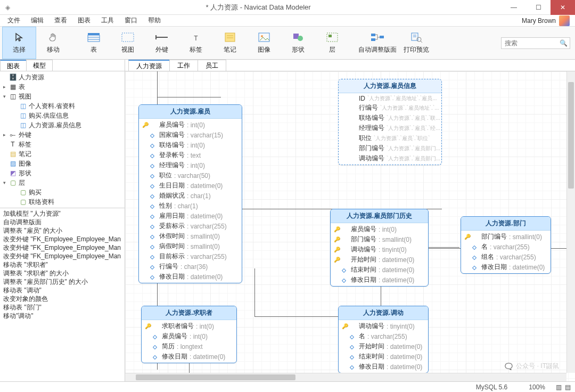 The height and width of the screenshot is (392, 575). What do you see at coordinates (390, 108) in the screenshot?
I see `field-row: 行编号 `人力资源`.`雇员地址`.`...` at bounding box center [390, 108].